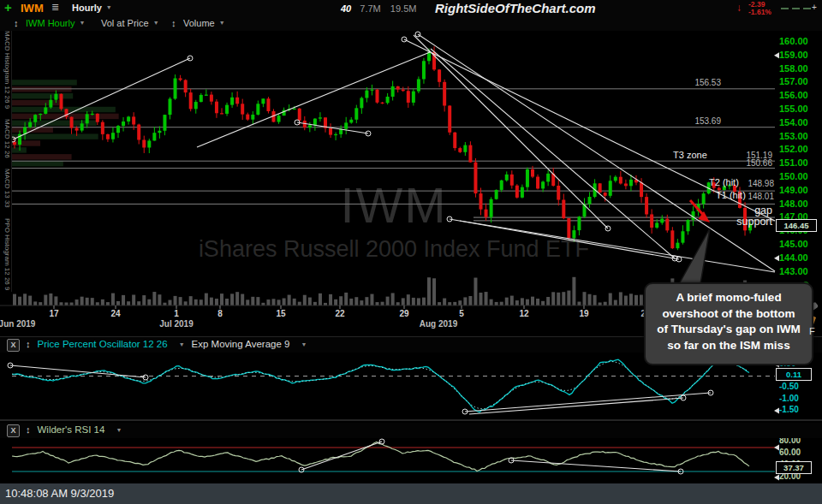 Image resolution: width=822 pixels, height=504 pixels. I want to click on annotation-line: of Thursday's gap on IWM, so click(729, 330).